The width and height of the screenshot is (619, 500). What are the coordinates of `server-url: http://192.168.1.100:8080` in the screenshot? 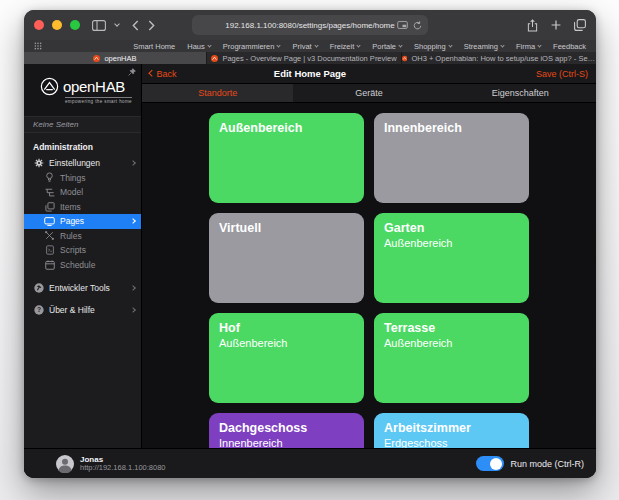 It's located at (123, 468).